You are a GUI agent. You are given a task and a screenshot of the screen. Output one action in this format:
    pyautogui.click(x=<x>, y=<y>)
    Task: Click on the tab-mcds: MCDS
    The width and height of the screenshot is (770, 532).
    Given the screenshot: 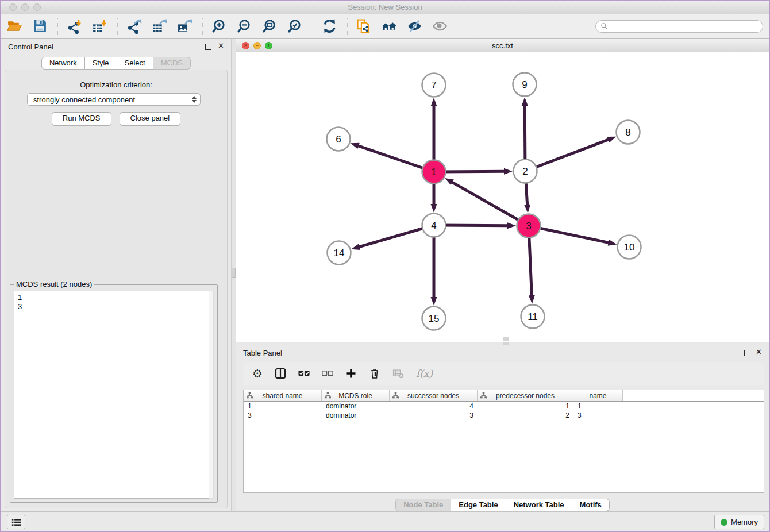 What is the action you would take?
    pyautogui.click(x=172, y=63)
    